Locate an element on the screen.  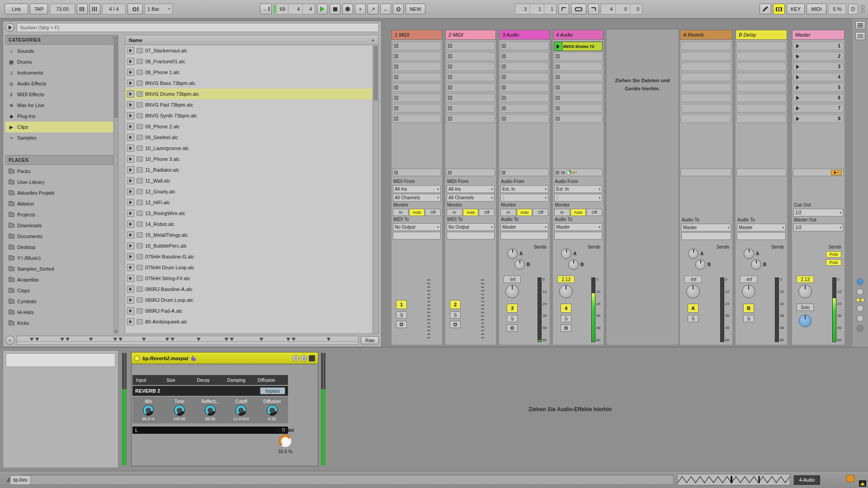
sidebar-scrollbar: ▼ is located at coordinates (116, 184).